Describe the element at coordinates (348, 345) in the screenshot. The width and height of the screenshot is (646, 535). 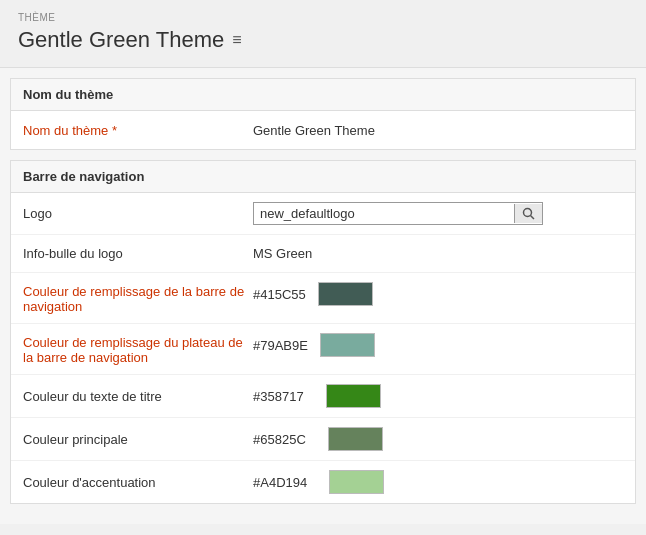
I see `swatch-plateau` at that location.